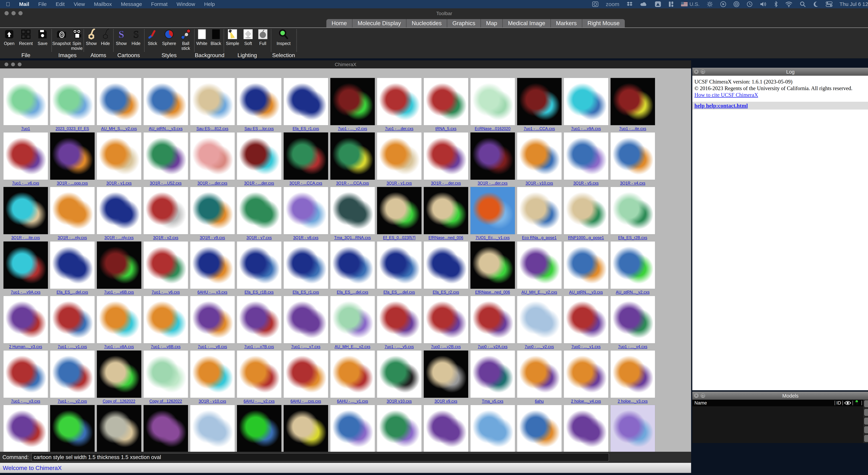  What do you see at coordinates (42, 37) in the screenshot?
I see `file-save-button: Save` at bounding box center [42, 37].